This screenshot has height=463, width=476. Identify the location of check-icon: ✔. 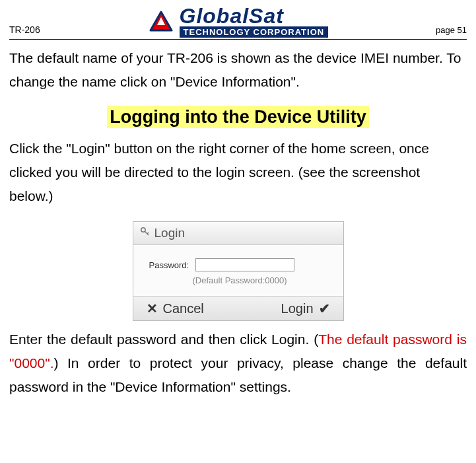
(325, 308).